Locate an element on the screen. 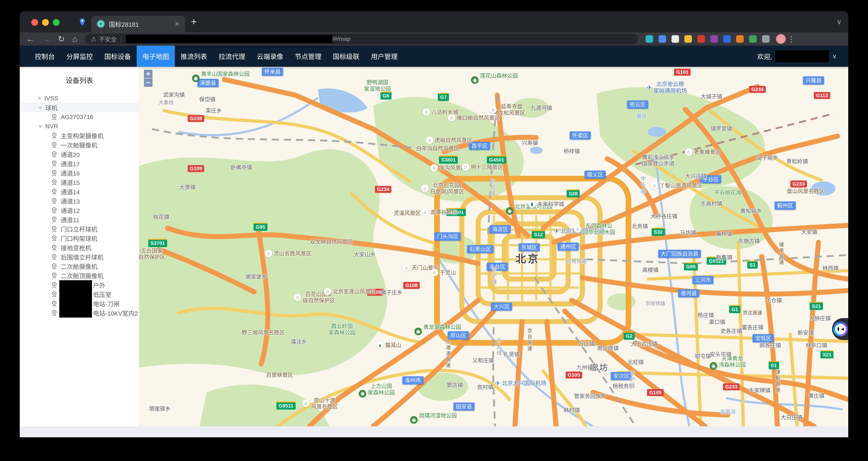 This screenshot has width=868, height=461. reload-button: ↻ is located at coordinates (61, 39).